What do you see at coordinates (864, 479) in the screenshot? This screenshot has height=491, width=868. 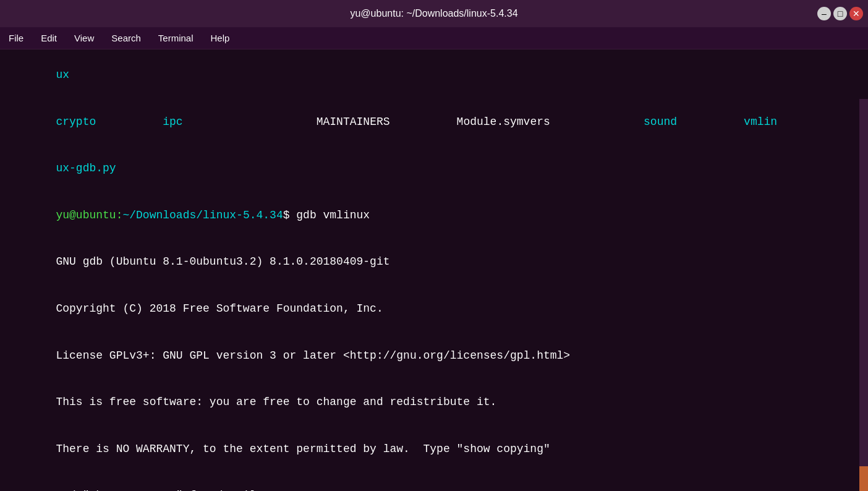 I see `scrollbar-thumb` at bounding box center [864, 479].